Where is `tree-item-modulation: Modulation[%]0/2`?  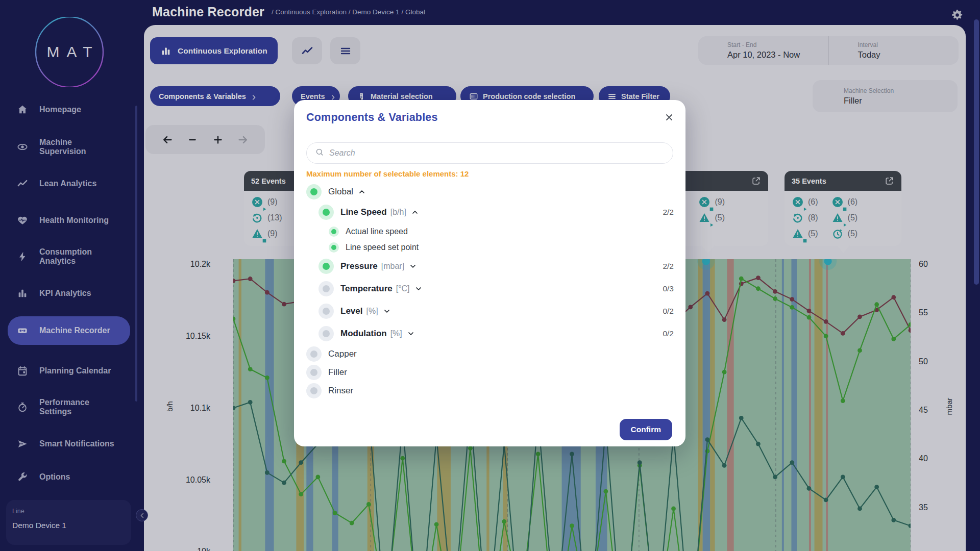 tree-item-modulation: Modulation[%]0/2 is located at coordinates (490, 334).